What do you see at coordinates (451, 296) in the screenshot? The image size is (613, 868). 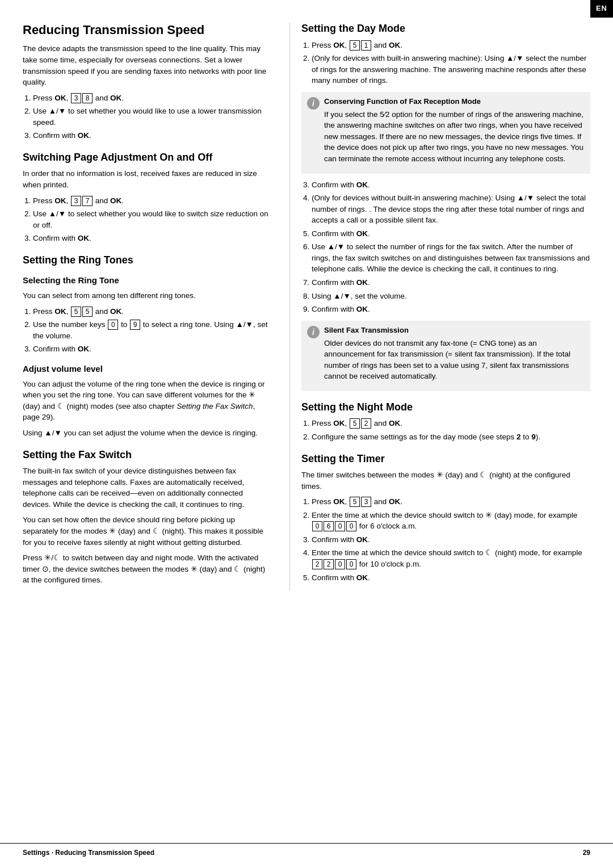 I see `list-item: Using ▲/▼, set the volume.` at bounding box center [451, 296].